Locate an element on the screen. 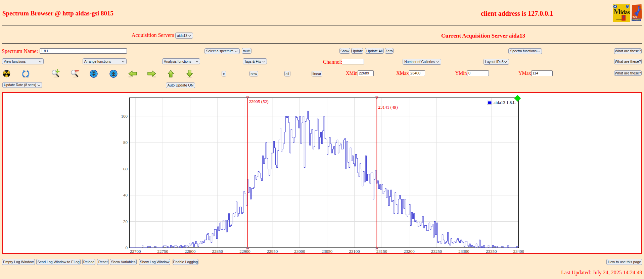 Image resolution: width=644 pixels, height=279 pixels. svg-text: idas is located at coordinates (625, 12).